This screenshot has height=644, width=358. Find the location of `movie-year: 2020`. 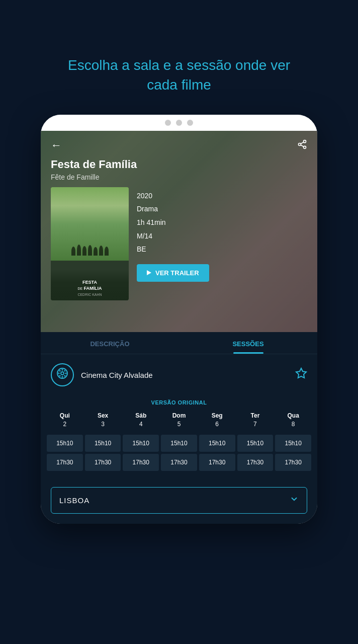

movie-year: 2020 is located at coordinates (222, 196).